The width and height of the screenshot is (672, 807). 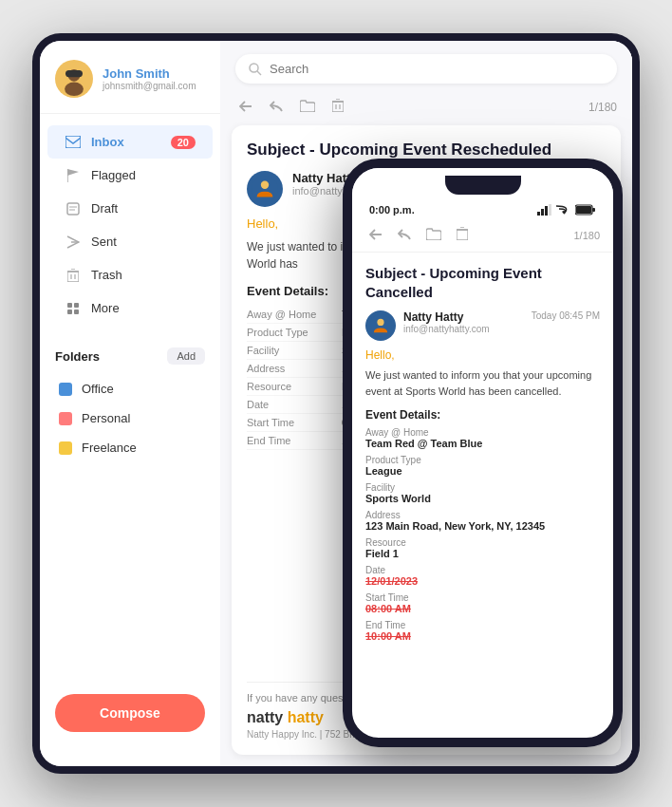 What do you see at coordinates (482, 488) in the screenshot?
I see `phone-event-label-2: Facility` at bounding box center [482, 488].